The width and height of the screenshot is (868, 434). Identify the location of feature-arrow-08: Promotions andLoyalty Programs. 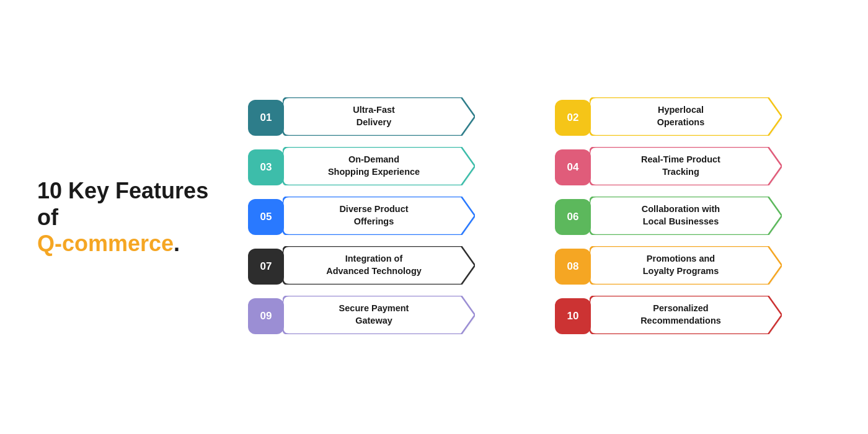
(686, 267).